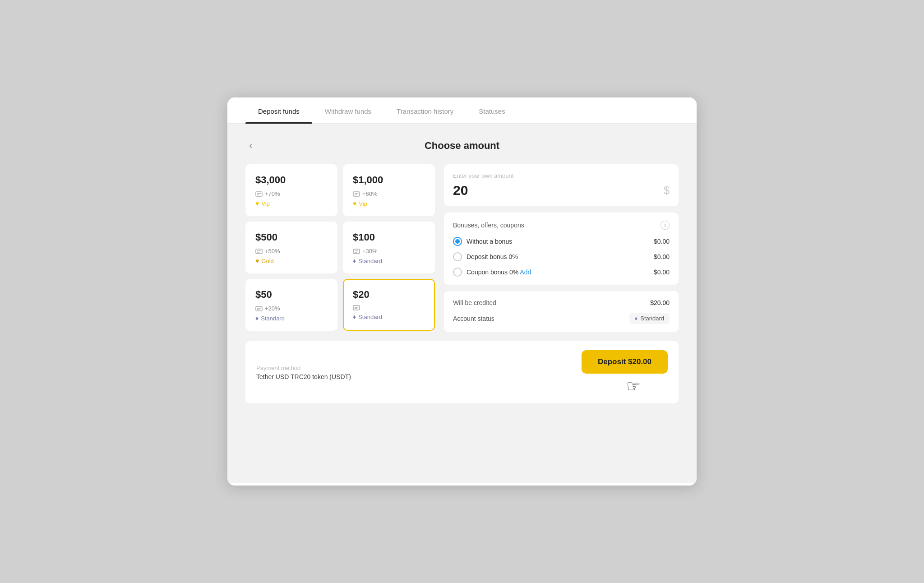 This screenshot has height=583, width=924. Describe the element at coordinates (561, 257) in the screenshot. I see `bonus-option-deposit: Deposit bonus 0% $0.00` at that location.